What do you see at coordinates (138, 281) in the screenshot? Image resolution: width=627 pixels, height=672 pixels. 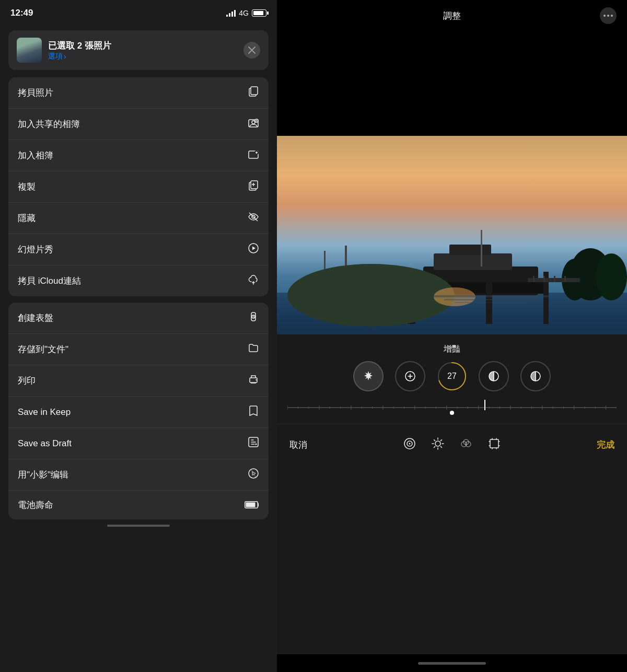 I see `menu-item-icloud-link: 拷貝 iCloud連結` at bounding box center [138, 281].